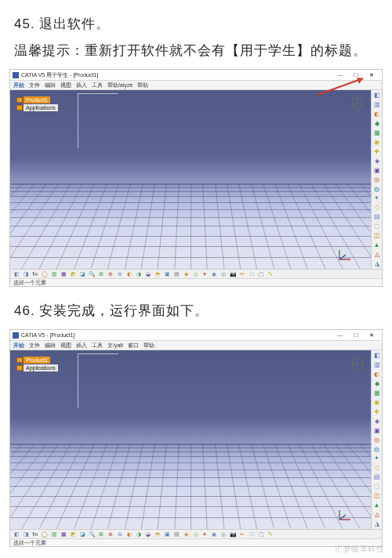 The width and height of the screenshot is (392, 558). Describe the element at coordinates (158, 534) in the screenshot. I see `tool-icon: ◓` at that location.